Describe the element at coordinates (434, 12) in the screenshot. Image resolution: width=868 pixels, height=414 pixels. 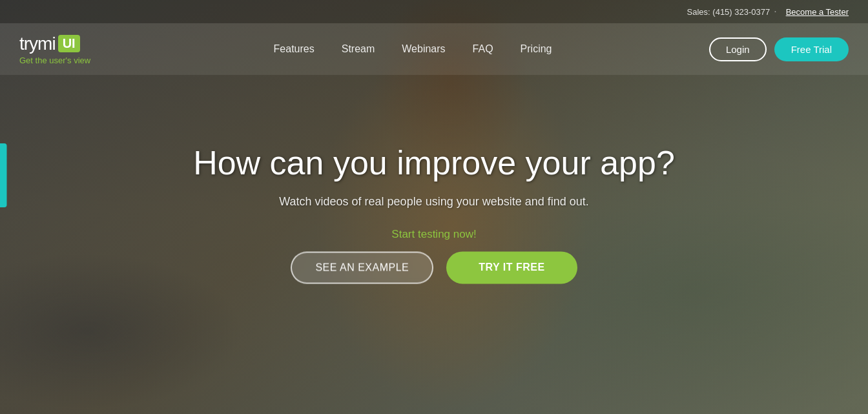
I see `top-bar: Sales: (415) 323-0377 · Become a Tester` at that location.